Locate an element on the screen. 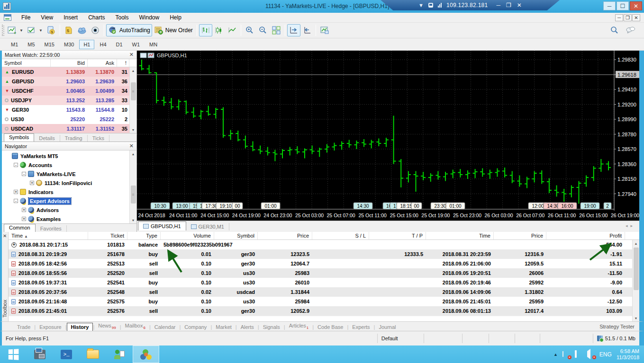 The image size is (644, 363). market-watch-row-eurusd: ▲EURUSD 1.13839 1.13870 31 is located at coordinates (69, 72).